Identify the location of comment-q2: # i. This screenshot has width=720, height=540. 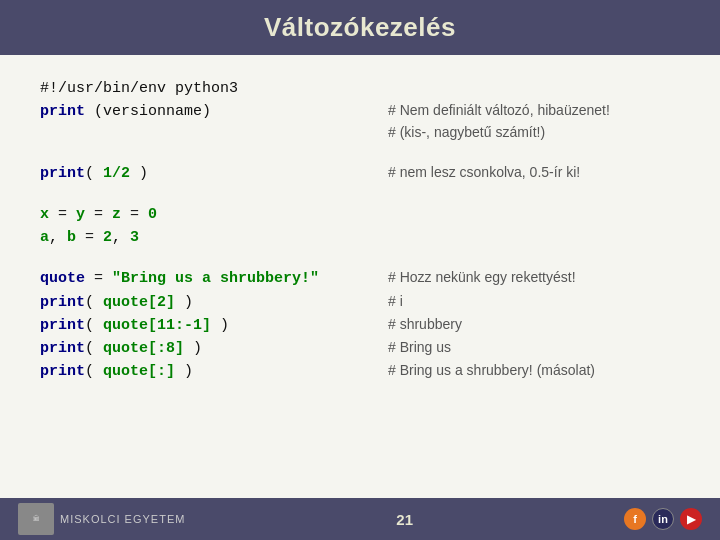
(392, 302).